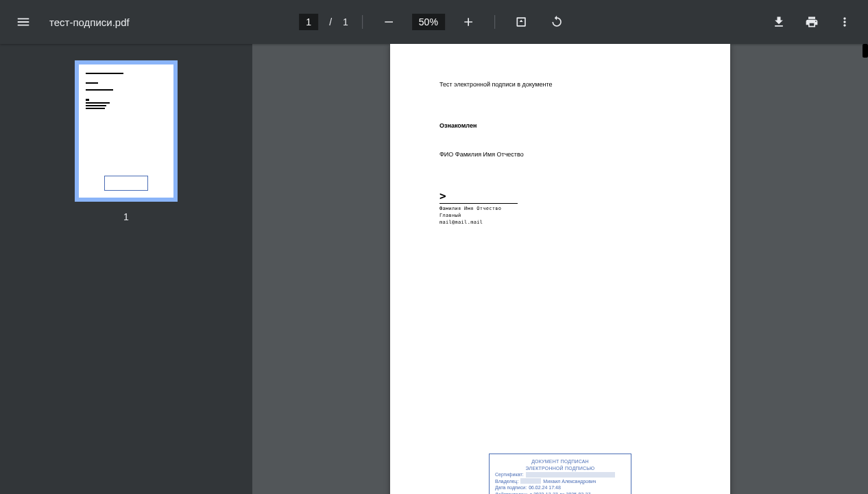 The width and height of the screenshot is (868, 494). Describe the element at coordinates (560, 473) in the screenshot. I see `signature-stamp: ДОКУМЕНТ ПОДПИСАН ЭЛЕКТРОННОЙ ПОДПИСЬЮ С…` at that location.